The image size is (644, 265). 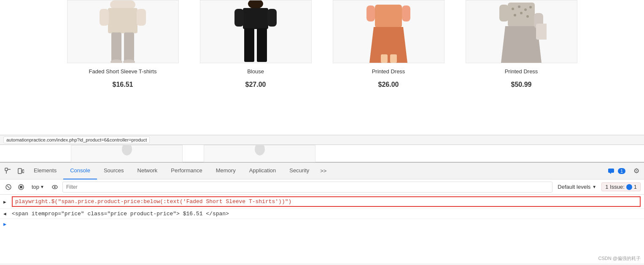 What do you see at coordinates (123, 85) in the screenshot?
I see `product-price-1: $16.51` at bounding box center [123, 85].